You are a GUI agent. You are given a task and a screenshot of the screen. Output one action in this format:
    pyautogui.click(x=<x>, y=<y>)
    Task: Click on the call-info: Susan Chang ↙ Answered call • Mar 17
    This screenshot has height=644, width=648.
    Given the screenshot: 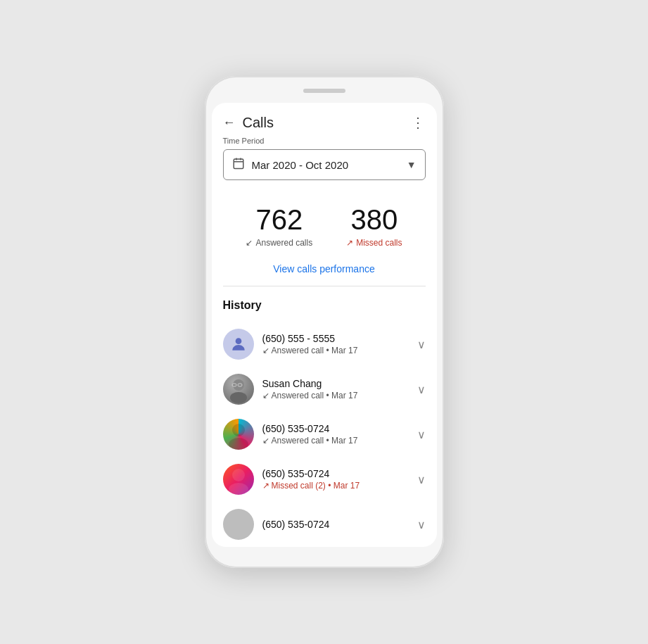 What is the action you would take?
    pyautogui.click(x=336, y=389)
    